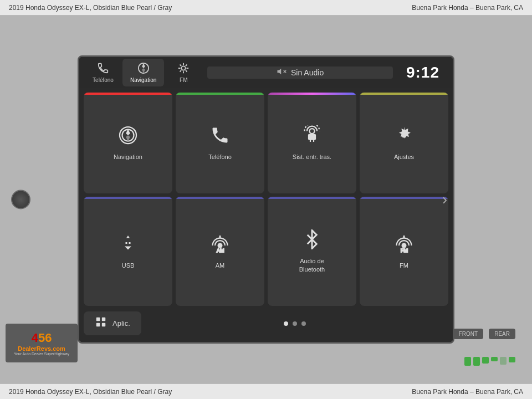  What do you see at coordinates (404, 157) in the screenshot?
I see `ajustes-tile-label: Ajustes` at bounding box center [404, 157].